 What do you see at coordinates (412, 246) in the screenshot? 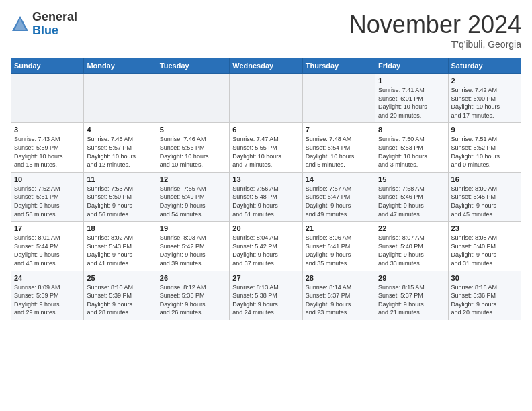
I see `calendar-day: 22Sunrise: 8:07 AM Sunset: 5:40 PM Dayli…` at bounding box center [412, 246].